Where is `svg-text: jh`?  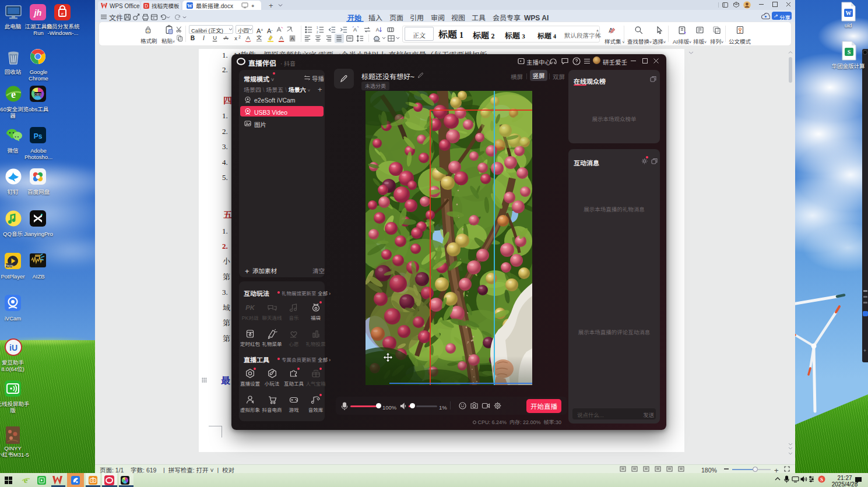 svg-text: jh is located at coordinates (37, 13).